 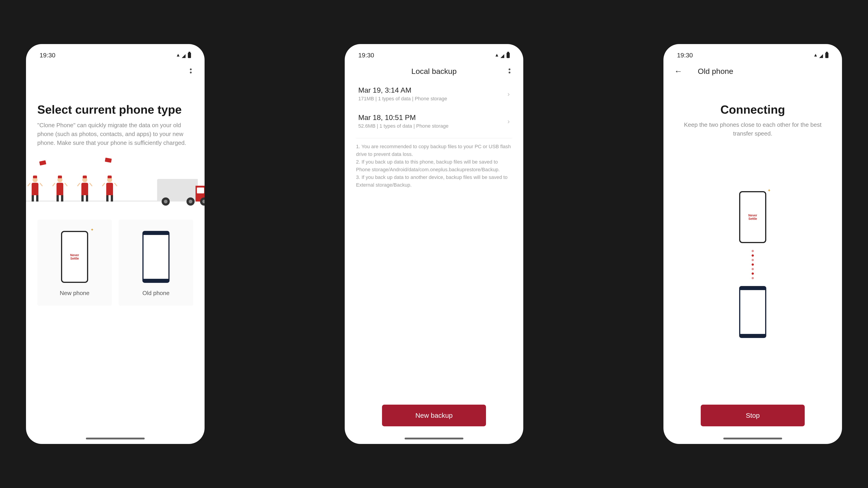 What do you see at coordinates (753, 71) in the screenshot?
I see `app-bar: ← Old phone` at bounding box center [753, 71].